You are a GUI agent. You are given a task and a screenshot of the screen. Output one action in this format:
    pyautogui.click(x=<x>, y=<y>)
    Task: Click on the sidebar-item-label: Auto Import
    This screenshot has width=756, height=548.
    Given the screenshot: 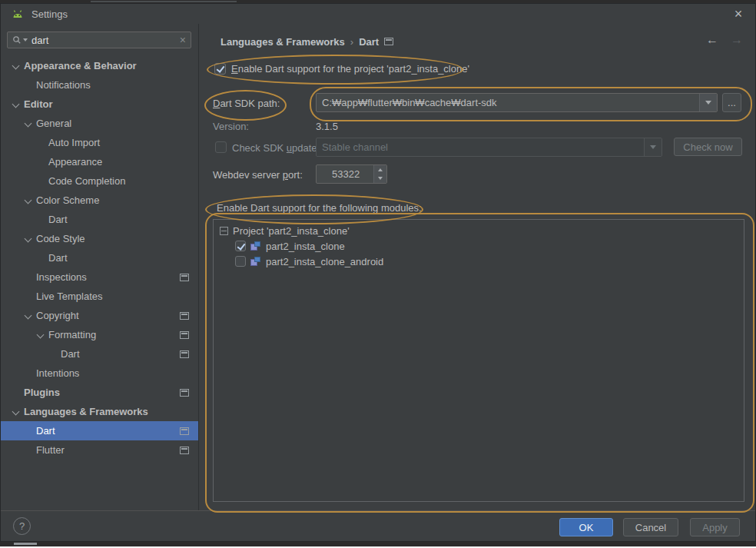 What is the action you would take?
    pyautogui.click(x=74, y=143)
    